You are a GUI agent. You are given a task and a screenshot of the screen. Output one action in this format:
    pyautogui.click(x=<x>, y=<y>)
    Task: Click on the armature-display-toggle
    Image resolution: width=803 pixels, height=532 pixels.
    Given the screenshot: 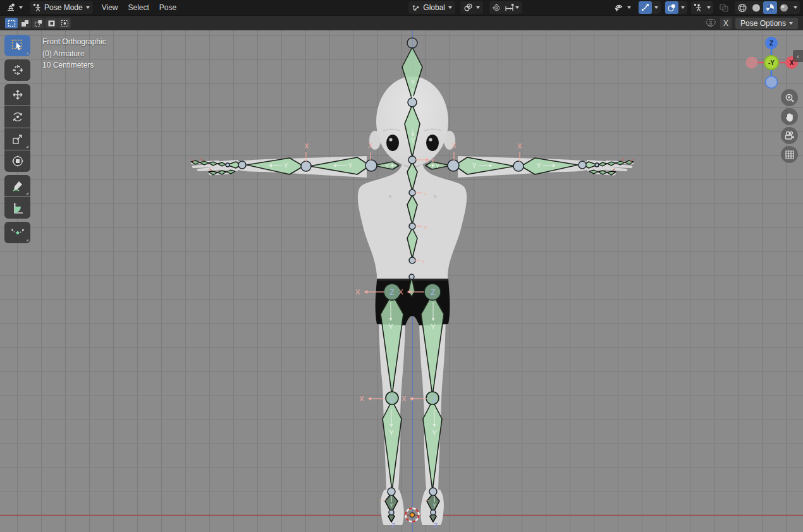 What is the action you would take?
    pyautogui.click(x=698, y=8)
    